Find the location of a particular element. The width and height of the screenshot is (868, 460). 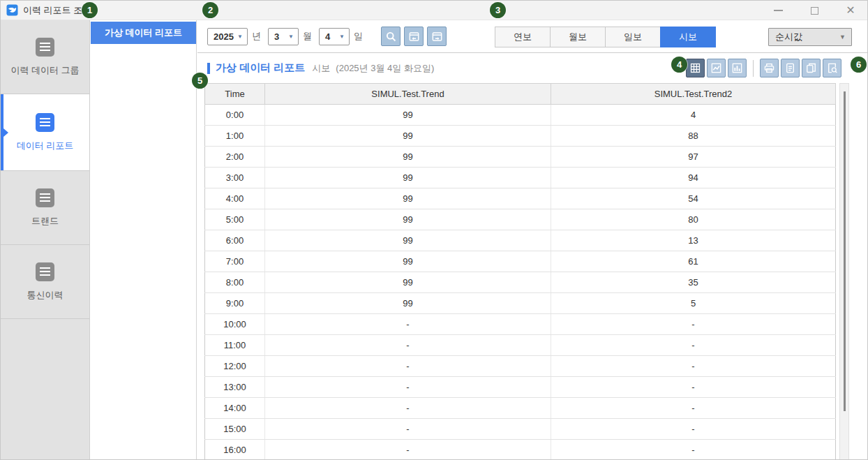

table-row: 11:00-- is located at coordinates (521, 346).